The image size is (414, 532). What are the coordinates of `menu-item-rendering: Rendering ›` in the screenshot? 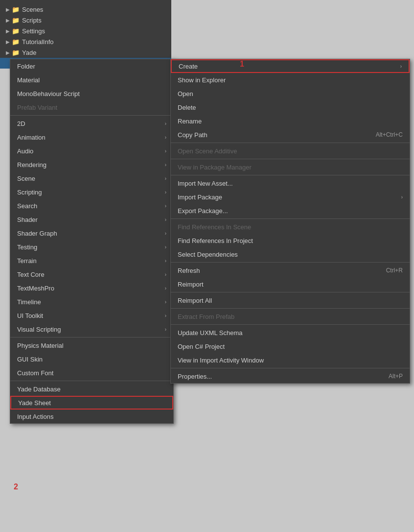 It's located at (92, 165).